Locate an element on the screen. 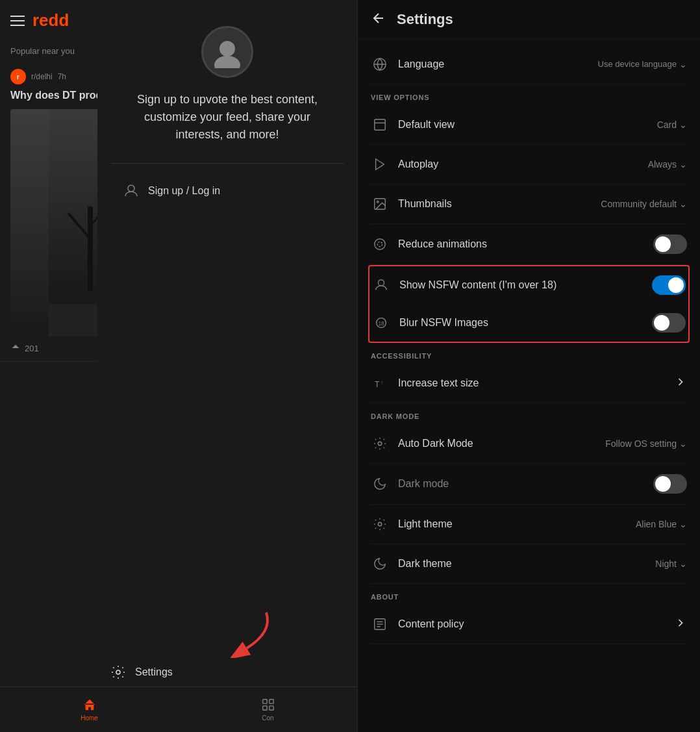 This screenshot has width=700, height=732. nav-home: Home is located at coordinates (90, 709).